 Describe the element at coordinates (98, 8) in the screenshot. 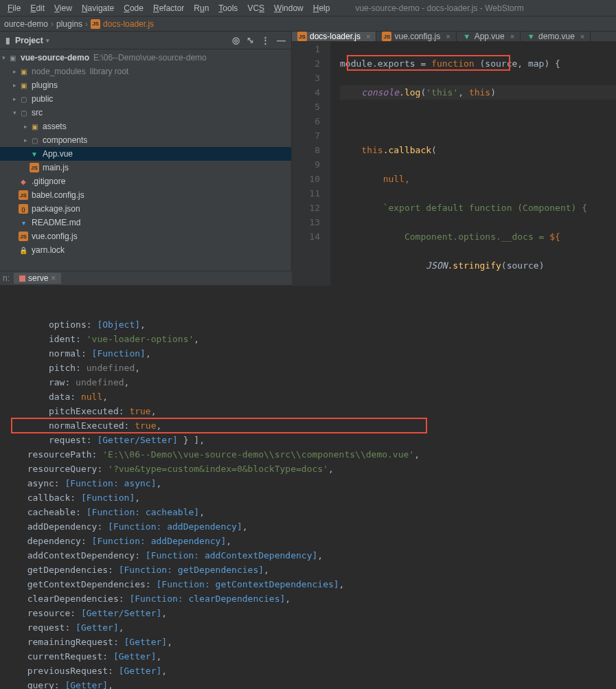

I see `menu-navigate: Navigate` at that location.